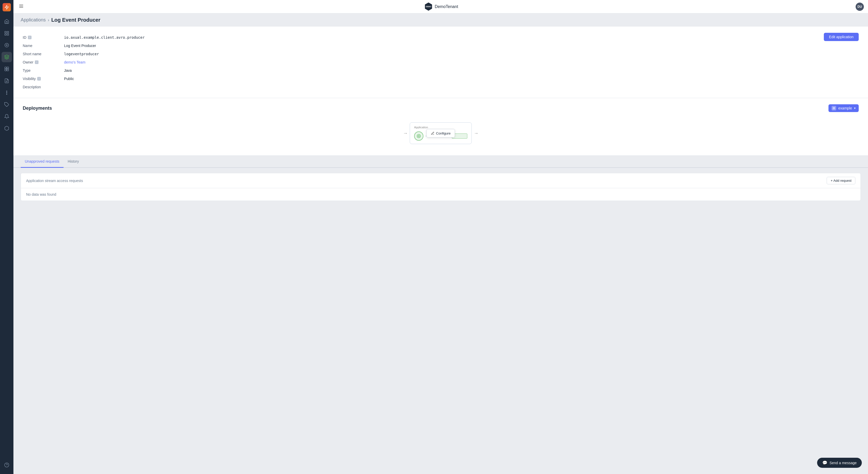 The height and width of the screenshot is (474, 868). What do you see at coordinates (39, 79) in the screenshot?
I see `visibility-info-icon: i` at bounding box center [39, 79].